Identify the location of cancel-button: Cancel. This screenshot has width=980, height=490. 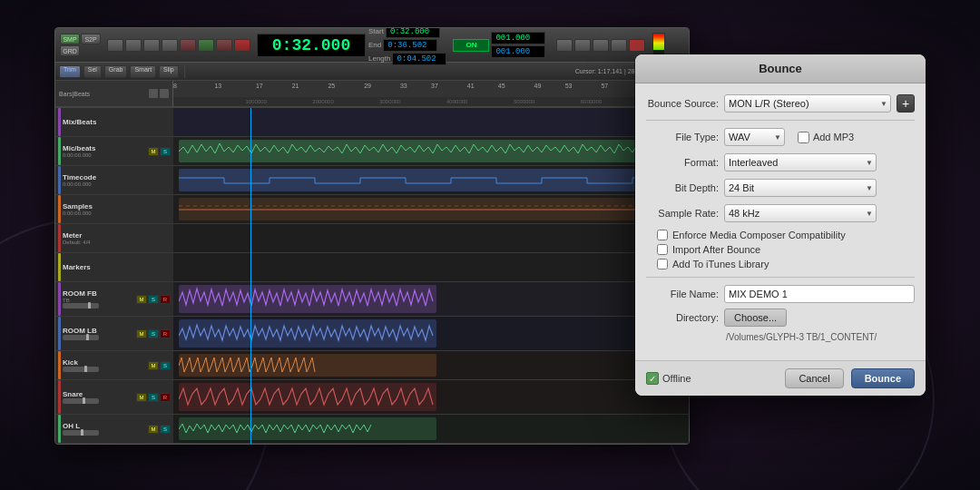
(814, 378).